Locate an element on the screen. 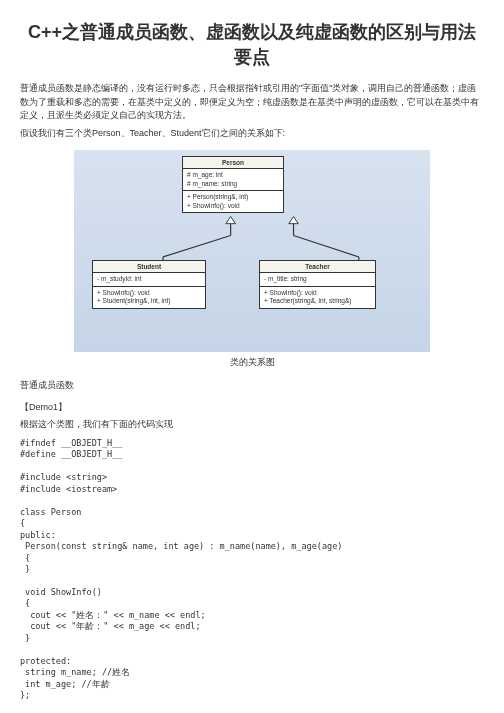 Image resolution: width=504 pixels, height=713 pixels. uml-student-attrs: - m_studyId: int is located at coordinates (149, 280).